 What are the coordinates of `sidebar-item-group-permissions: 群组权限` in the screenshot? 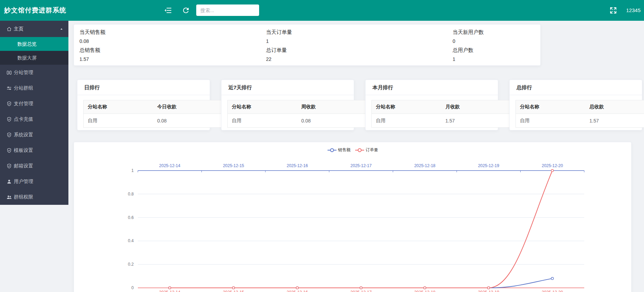 It's located at (34, 197).